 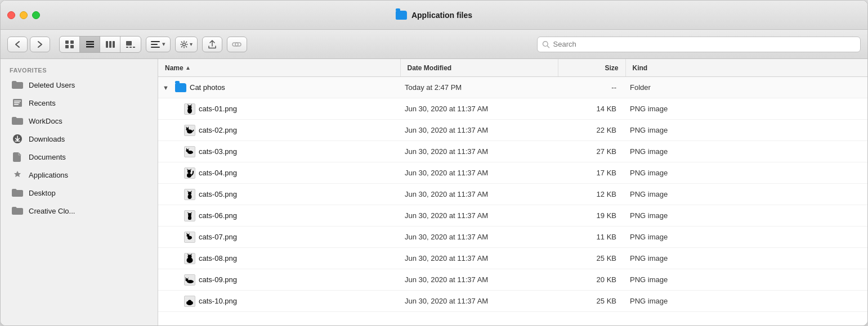 What do you see at coordinates (589, 173) in the screenshot?
I see `file-size: 17 KB` at bounding box center [589, 173].